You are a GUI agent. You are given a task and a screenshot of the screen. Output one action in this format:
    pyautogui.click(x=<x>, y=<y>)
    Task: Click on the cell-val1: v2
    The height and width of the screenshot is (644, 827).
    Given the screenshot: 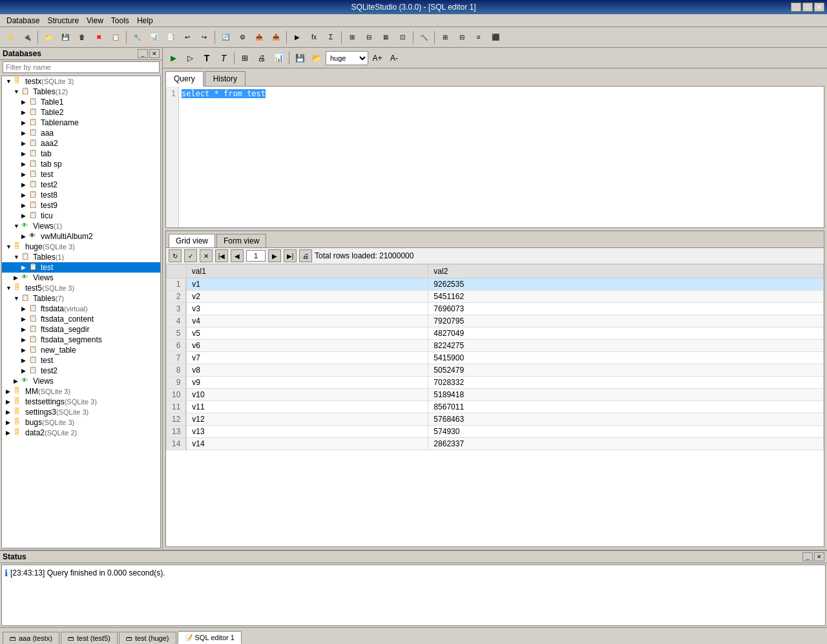 What is the action you would take?
    pyautogui.click(x=308, y=297)
    